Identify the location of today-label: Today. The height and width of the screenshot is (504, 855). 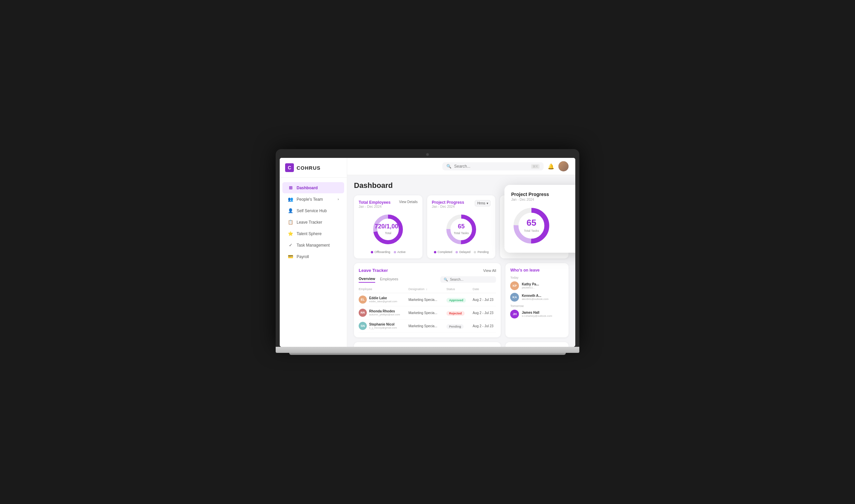
(537, 278).